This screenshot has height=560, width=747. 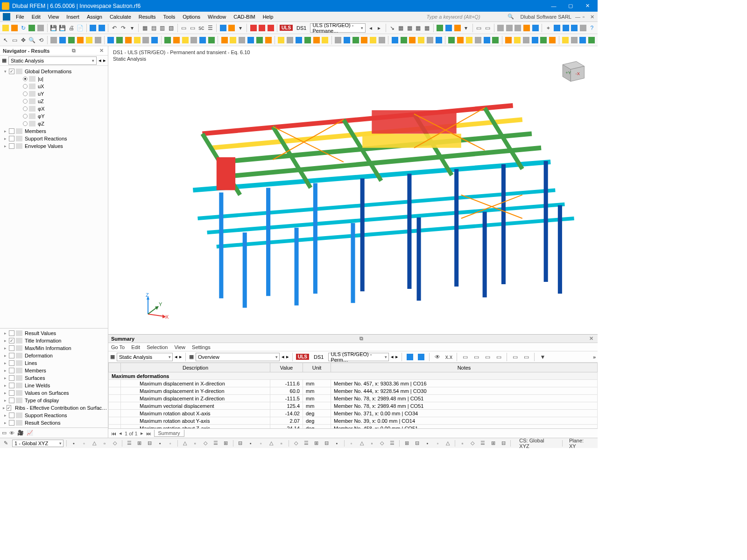 What do you see at coordinates (437, 443) in the screenshot?
I see `sb-tool-33-icon: ◦` at bounding box center [437, 443].